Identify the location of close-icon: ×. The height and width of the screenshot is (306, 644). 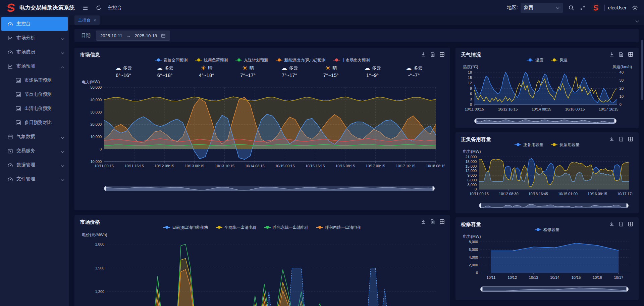
(95, 20).